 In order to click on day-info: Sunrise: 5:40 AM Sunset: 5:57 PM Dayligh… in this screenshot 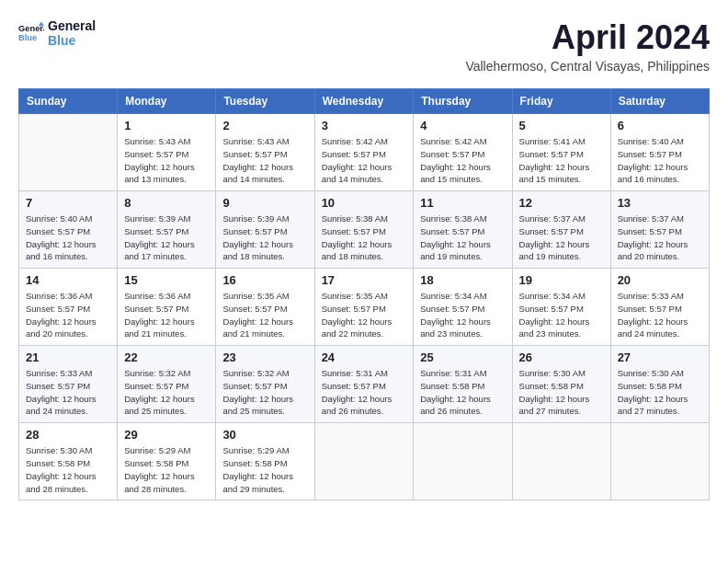, I will do `click(660, 160)`.